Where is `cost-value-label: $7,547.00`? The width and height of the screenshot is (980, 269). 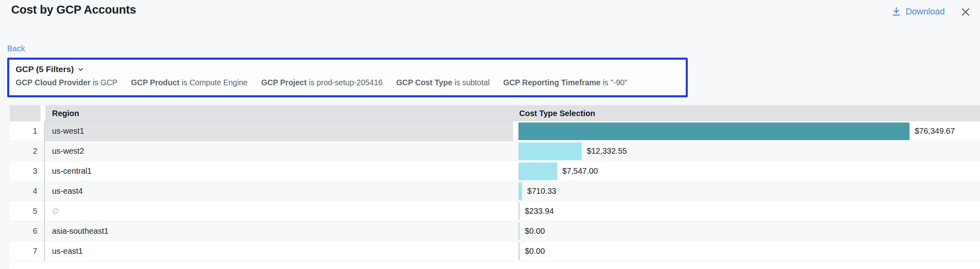 cost-value-label: $7,547.00 is located at coordinates (580, 171).